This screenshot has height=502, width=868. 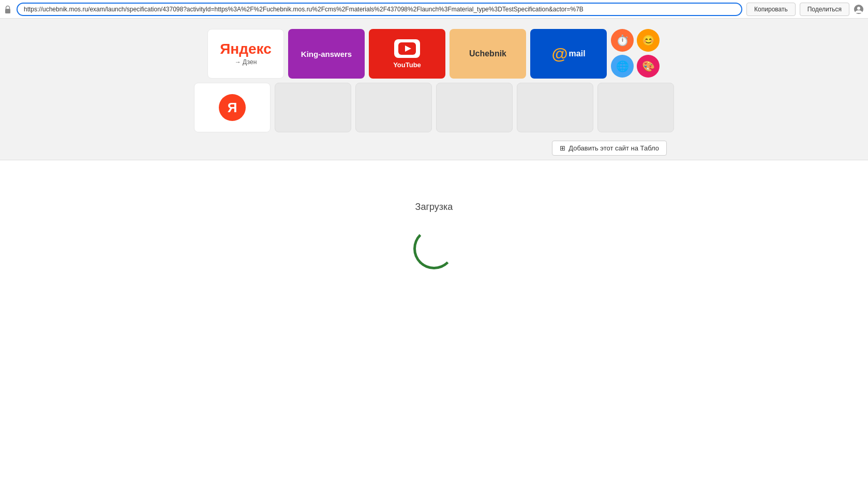 I want to click on shortcut-yandex: Яндекс → Дзен, so click(x=246, y=54).